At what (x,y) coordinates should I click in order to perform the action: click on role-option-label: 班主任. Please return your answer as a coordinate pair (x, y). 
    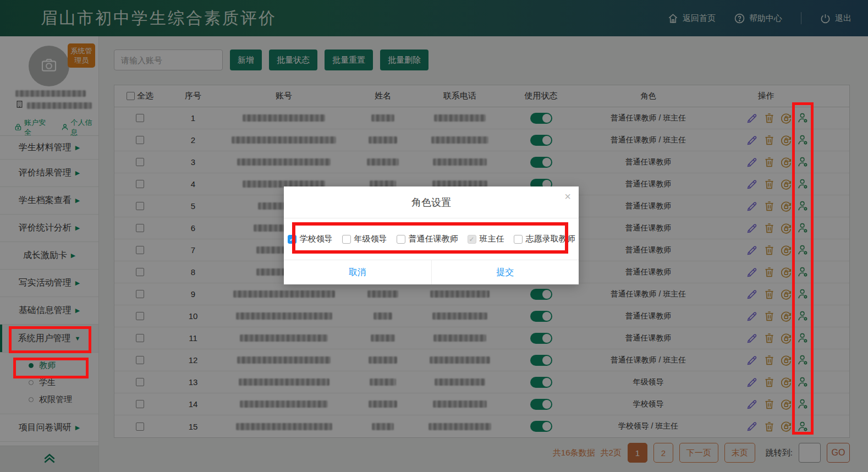
    Looking at the image, I should click on (492, 239).